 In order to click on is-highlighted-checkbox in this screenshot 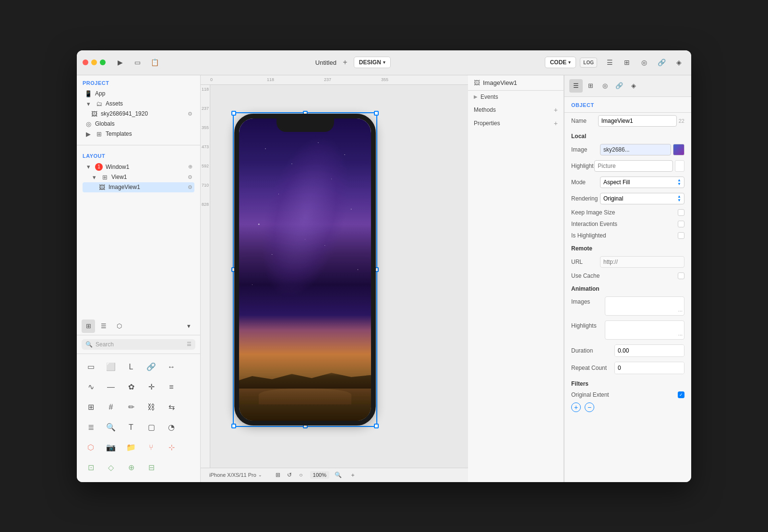, I will do `click(681, 236)`.